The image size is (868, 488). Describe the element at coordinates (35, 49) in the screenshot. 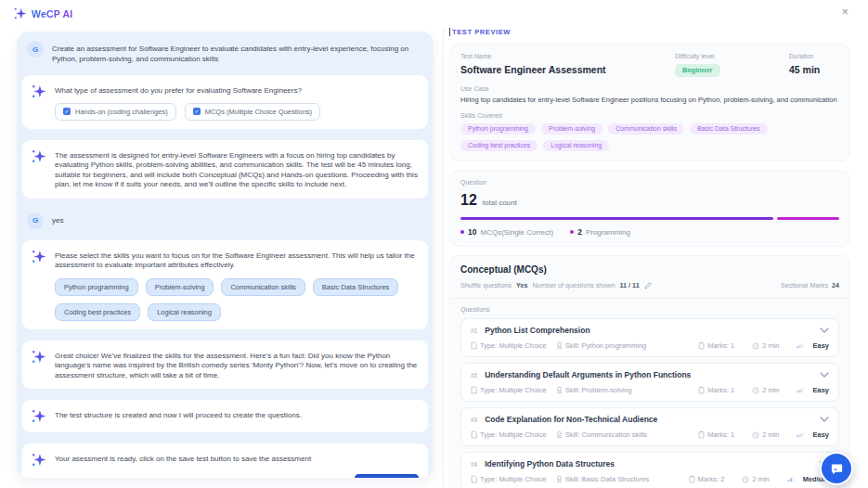

I see `user-avatar: G` at that location.